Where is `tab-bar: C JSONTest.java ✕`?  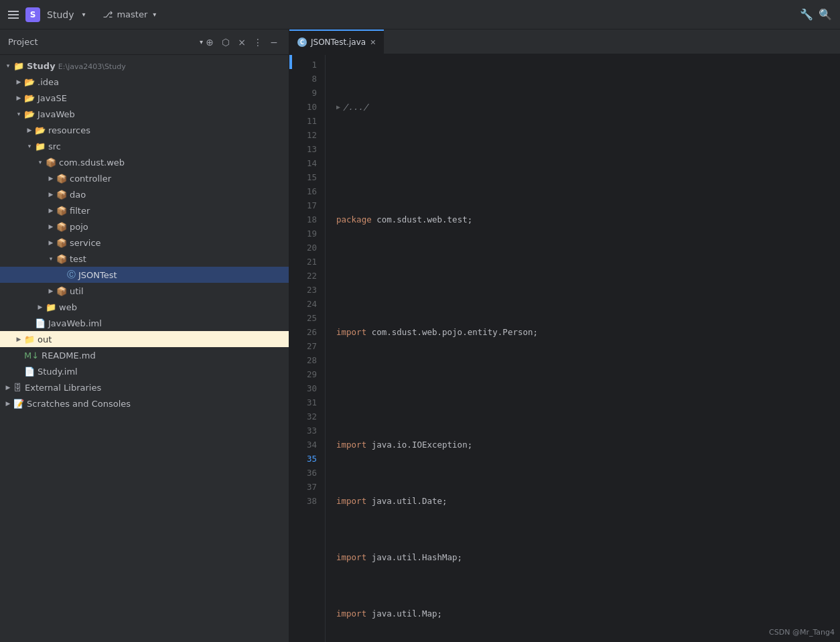 tab-bar: C JSONTest.java ✕ is located at coordinates (565, 42).